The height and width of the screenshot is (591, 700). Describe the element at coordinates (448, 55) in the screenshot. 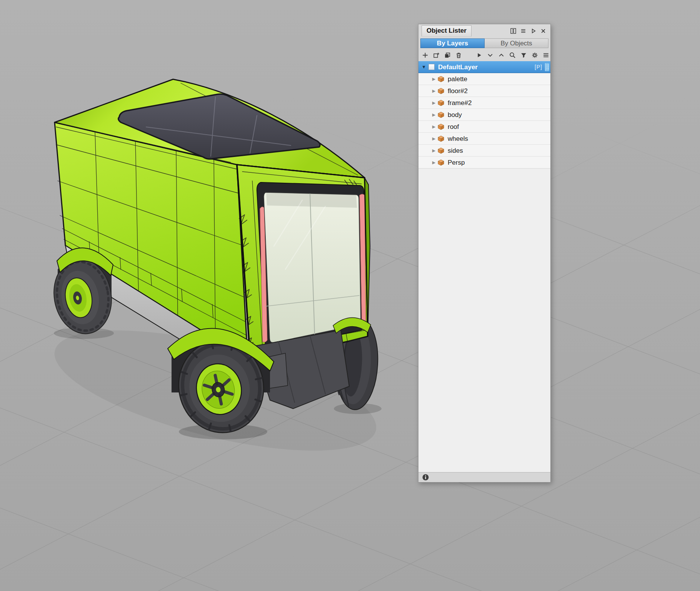

I see `duplicate-icon` at that location.